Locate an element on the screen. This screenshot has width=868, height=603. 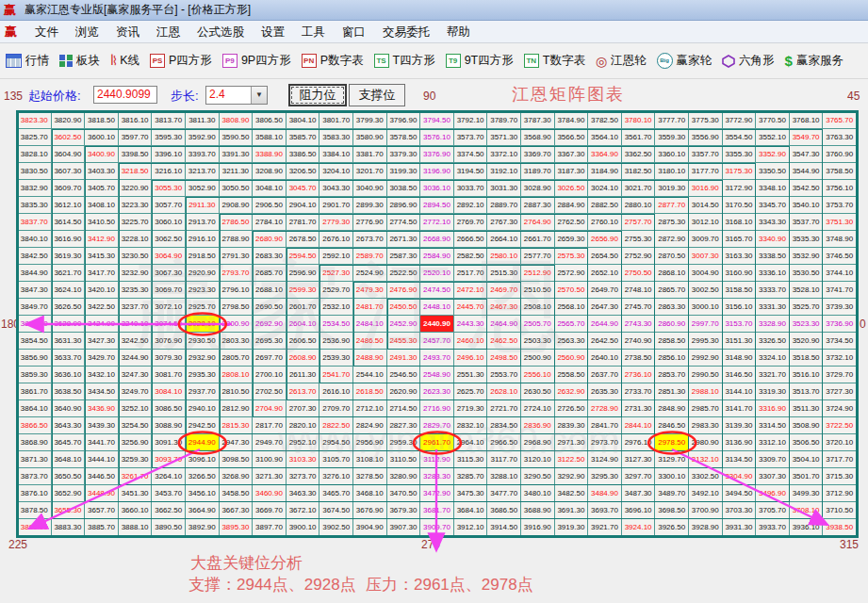
matrix-cell: 3933.70 is located at coordinates (773, 528).